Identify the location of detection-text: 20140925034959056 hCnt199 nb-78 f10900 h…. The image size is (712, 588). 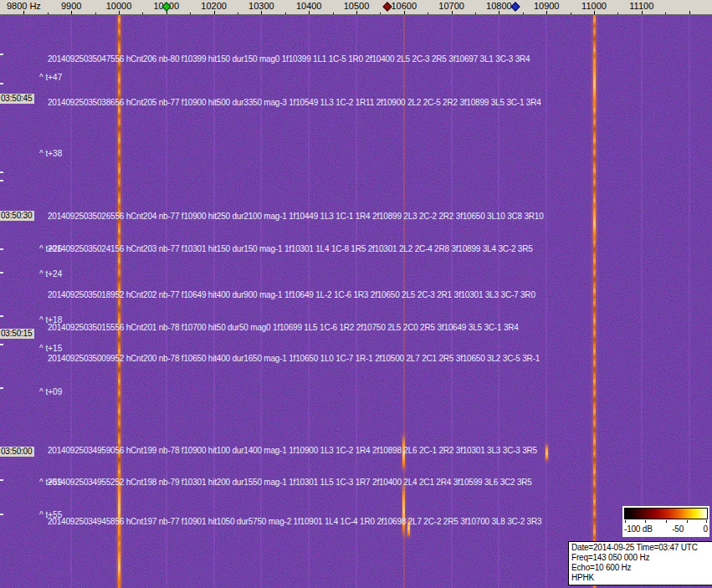
(293, 450).